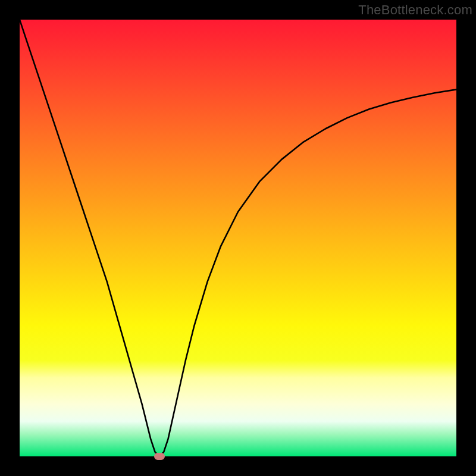 This screenshot has width=476, height=476. I want to click on watermark-text: TheBottleneck.com, so click(415, 10).